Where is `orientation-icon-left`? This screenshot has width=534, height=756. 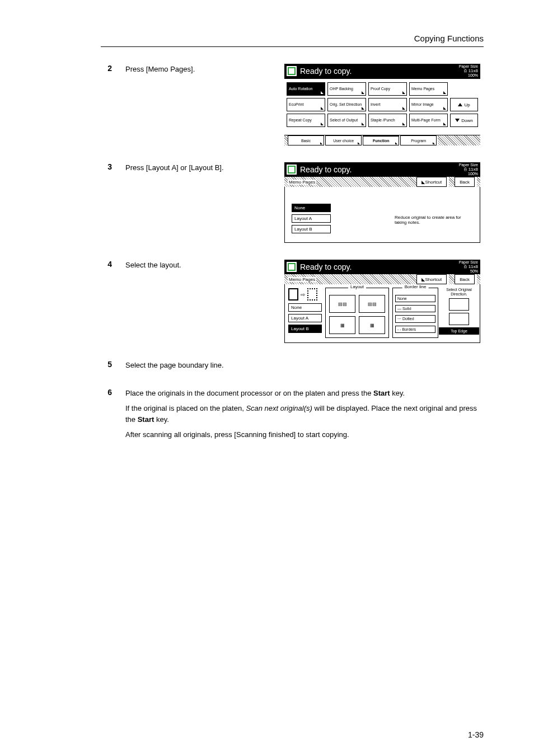
orientation-icon-left is located at coordinates (459, 319).